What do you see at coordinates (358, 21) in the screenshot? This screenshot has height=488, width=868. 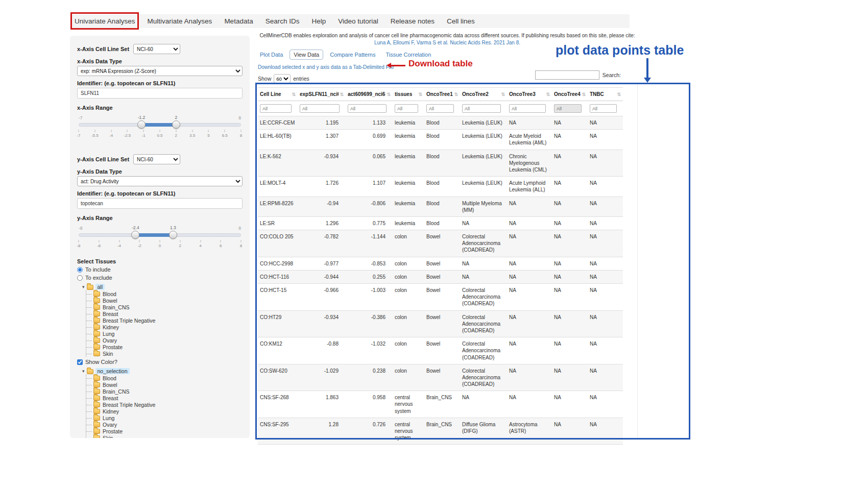 I see `nav-item-video-tutorial: Video tutorial` at bounding box center [358, 21].